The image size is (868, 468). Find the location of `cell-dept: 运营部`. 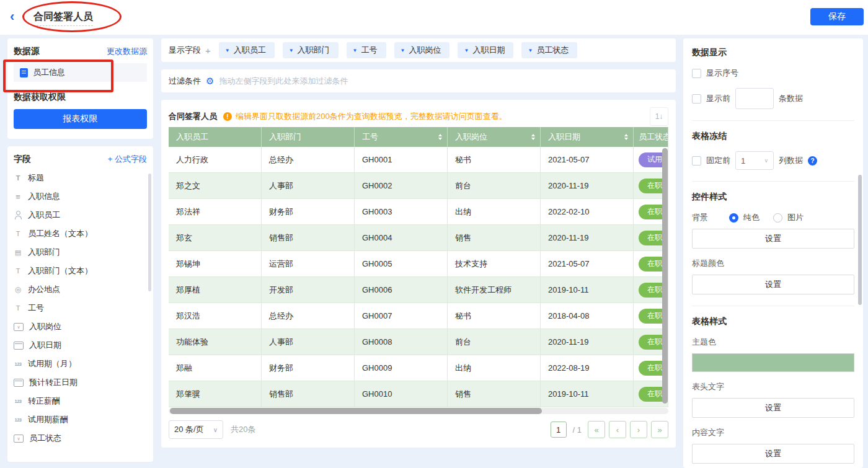

cell-dept: 运营部 is located at coordinates (308, 264).